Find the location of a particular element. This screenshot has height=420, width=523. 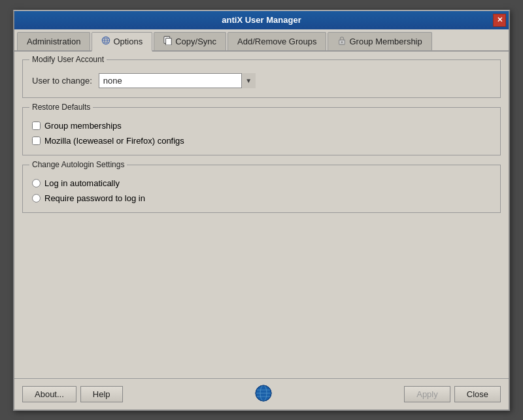

bottom-left-buttons: About... Help is located at coordinates (73, 395).